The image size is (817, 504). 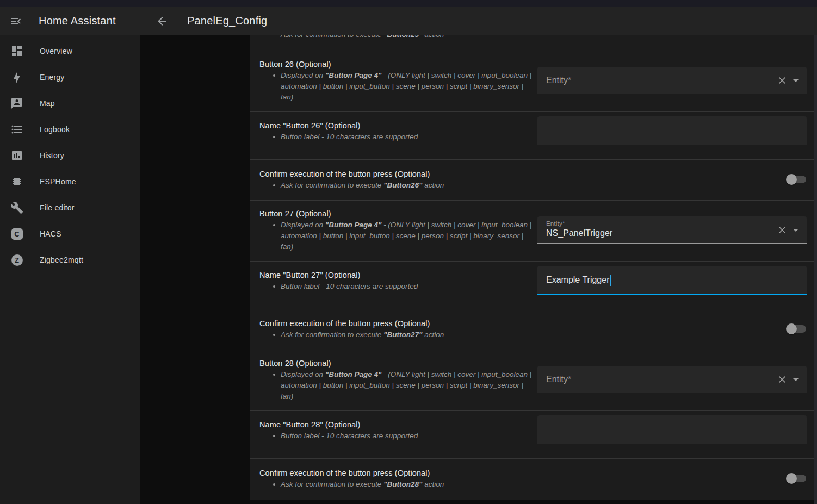 I want to click on row-name28-text: Name "Button 28" (Optional) Button label…, so click(x=397, y=431).